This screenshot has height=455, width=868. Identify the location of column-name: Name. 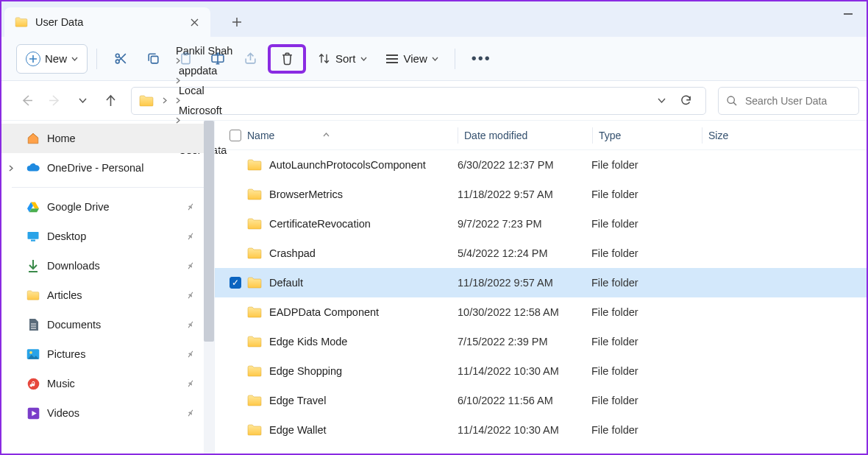
(352, 135).